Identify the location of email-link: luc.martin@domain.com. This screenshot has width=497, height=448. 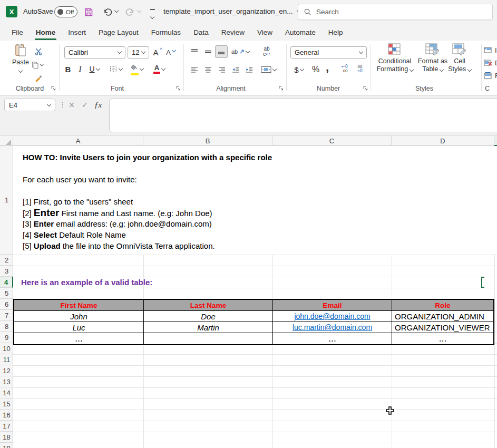
(332, 327).